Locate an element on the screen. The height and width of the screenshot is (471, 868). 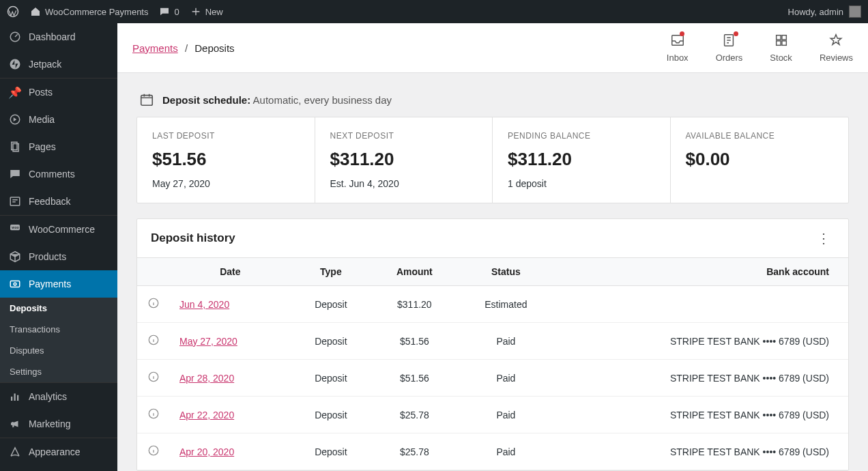
header-actions: InboxOrdersStockReviews is located at coordinates (760, 48).